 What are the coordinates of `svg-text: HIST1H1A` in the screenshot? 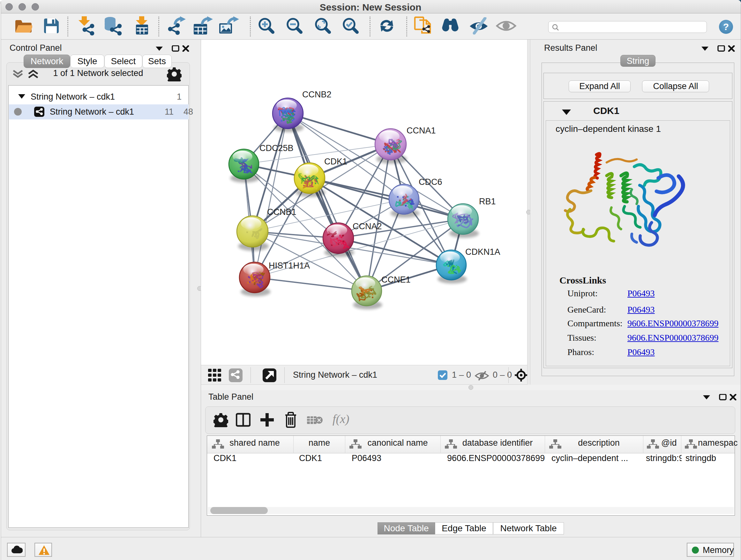 It's located at (289, 265).